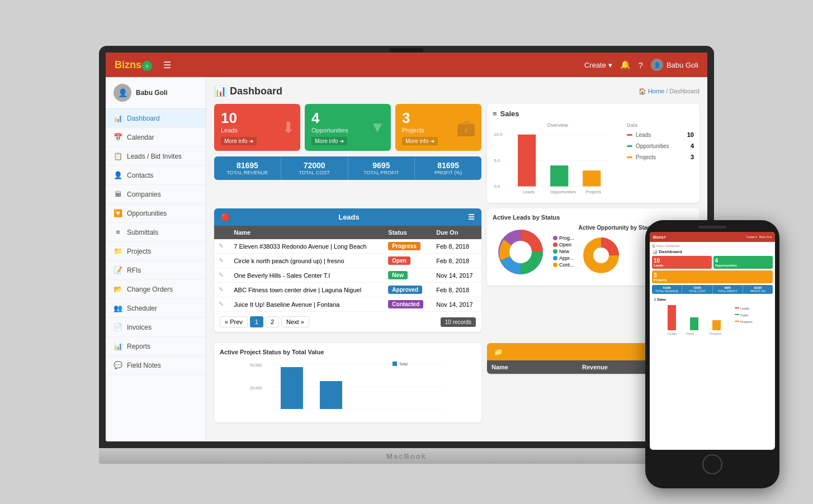  What do you see at coordinates (555, 238) in the screenshot?
I see `pie-dot-prog` at bounding box center [555, 238].